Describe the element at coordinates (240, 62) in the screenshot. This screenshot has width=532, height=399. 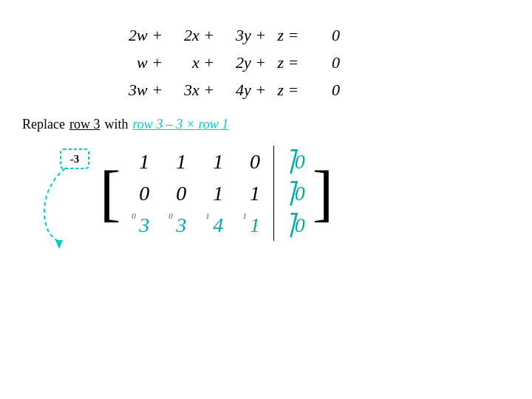
I see `eq2-term3: 2y +` at that location.